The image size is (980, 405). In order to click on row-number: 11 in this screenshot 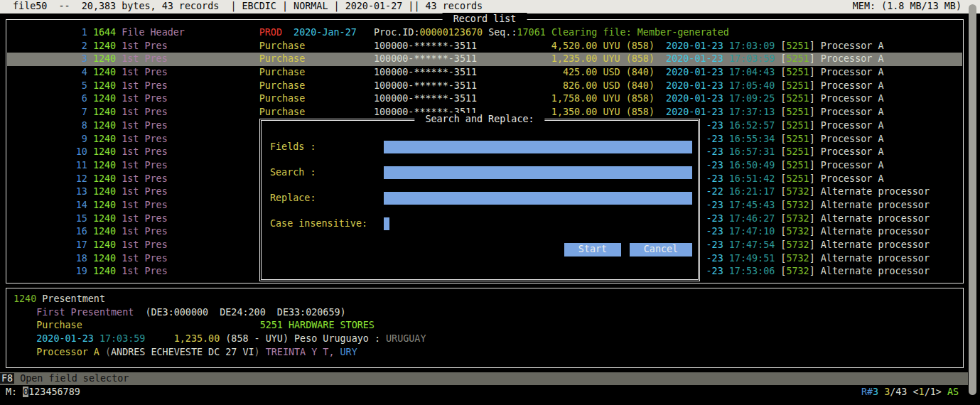, I will do `click(47, 166)`.